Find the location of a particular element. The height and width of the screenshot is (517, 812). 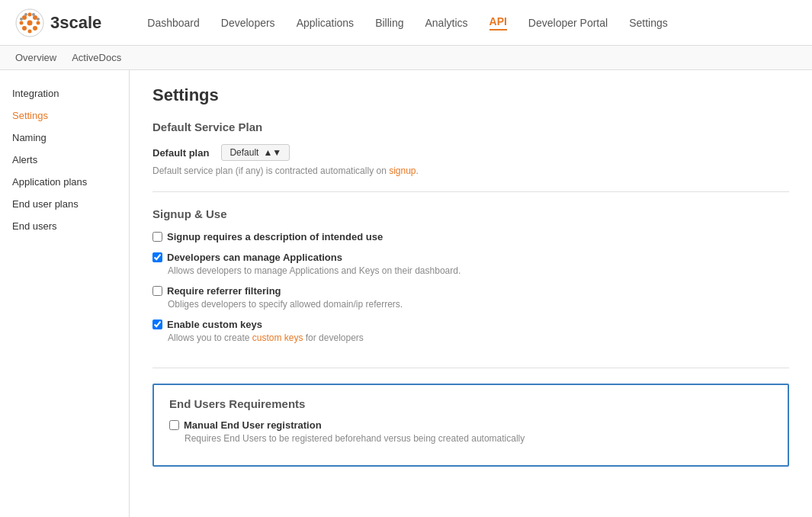

checkbox-label-referrer: Require referrer filtering is located at coordinates (471, 291).